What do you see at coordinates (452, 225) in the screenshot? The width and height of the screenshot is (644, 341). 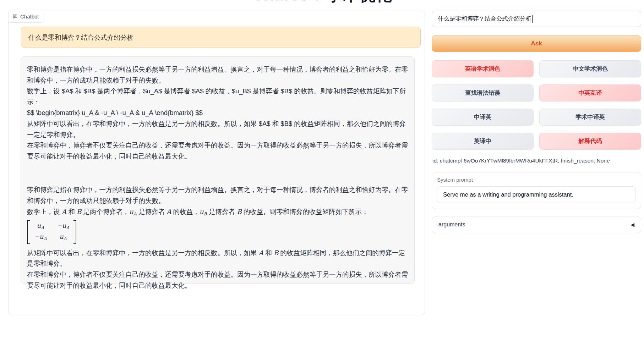 I see `arguments-accordion-label: arguments` at bounding box center [452, 225].